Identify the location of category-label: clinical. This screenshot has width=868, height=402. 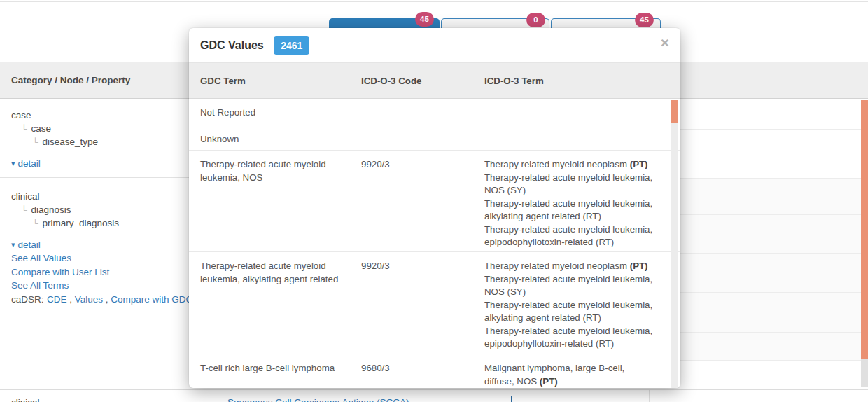
(25, 399).